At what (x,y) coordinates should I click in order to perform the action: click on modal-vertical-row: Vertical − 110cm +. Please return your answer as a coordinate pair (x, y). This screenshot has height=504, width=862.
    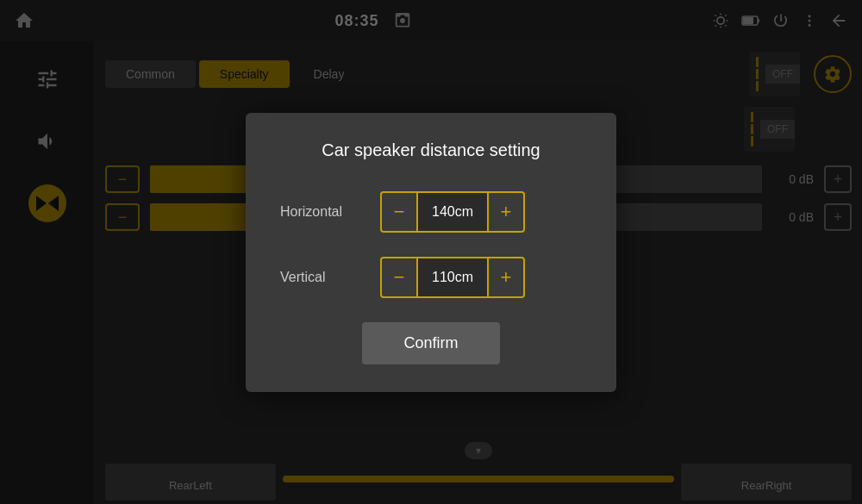
    Looking at the image, I should click on (431, 277).